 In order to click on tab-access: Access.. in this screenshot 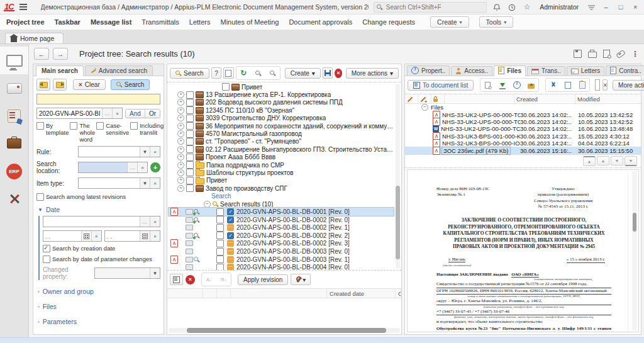, I will do `click(472, 70)`.